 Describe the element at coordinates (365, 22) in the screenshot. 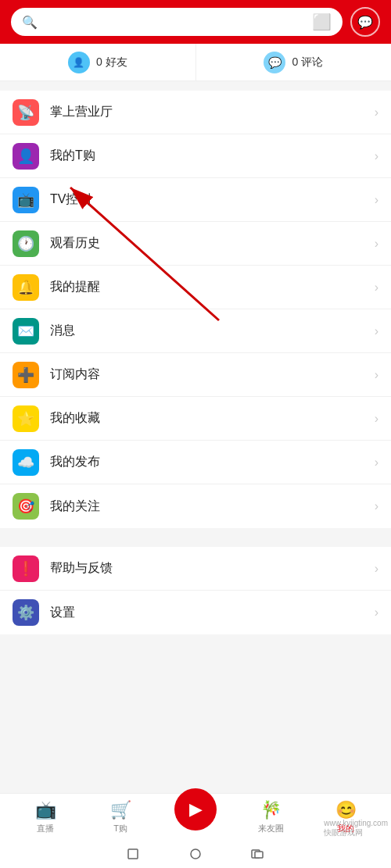

I see `message-button: 💬` at that location.